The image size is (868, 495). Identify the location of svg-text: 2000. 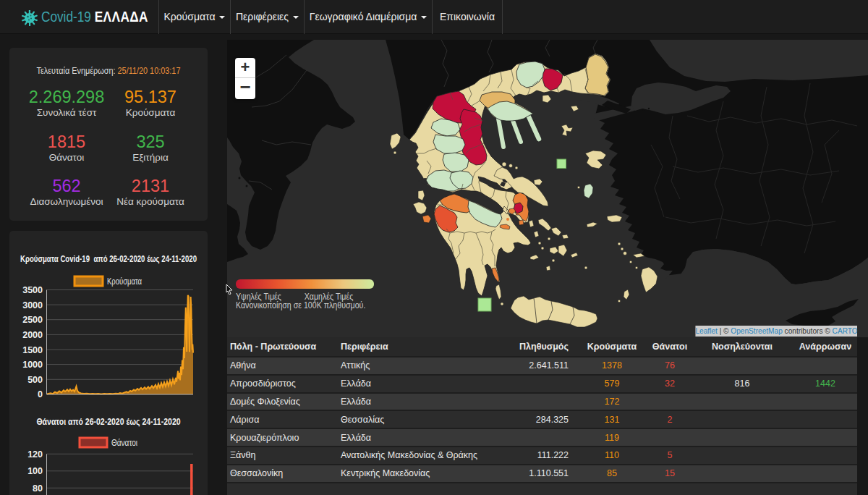
(33, 335).